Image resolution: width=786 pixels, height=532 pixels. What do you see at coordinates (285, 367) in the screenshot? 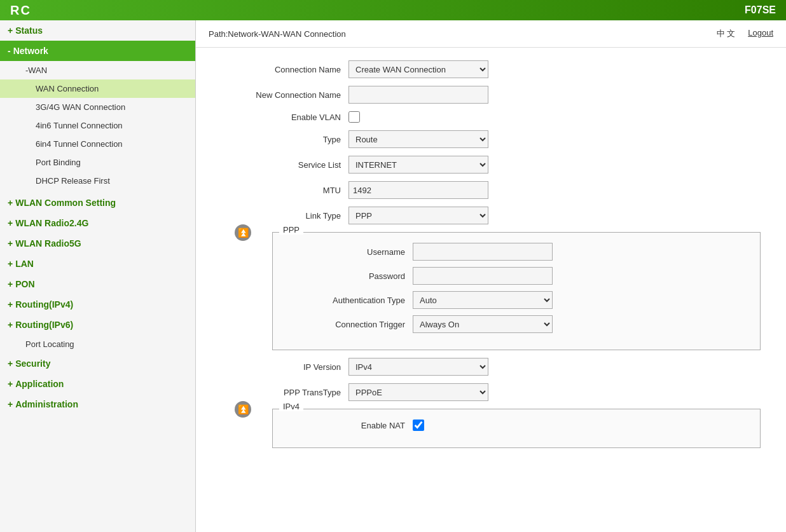
I see `ip-version-label: IP Version` at bounding box center [285, 367].